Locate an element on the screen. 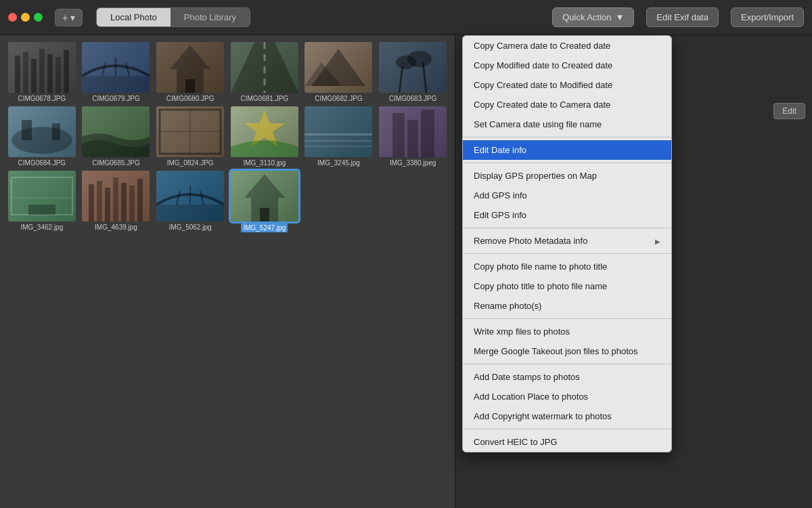  menu-item-set-camera-date: Set Camera date using file name is located at coordinates (567, 125).